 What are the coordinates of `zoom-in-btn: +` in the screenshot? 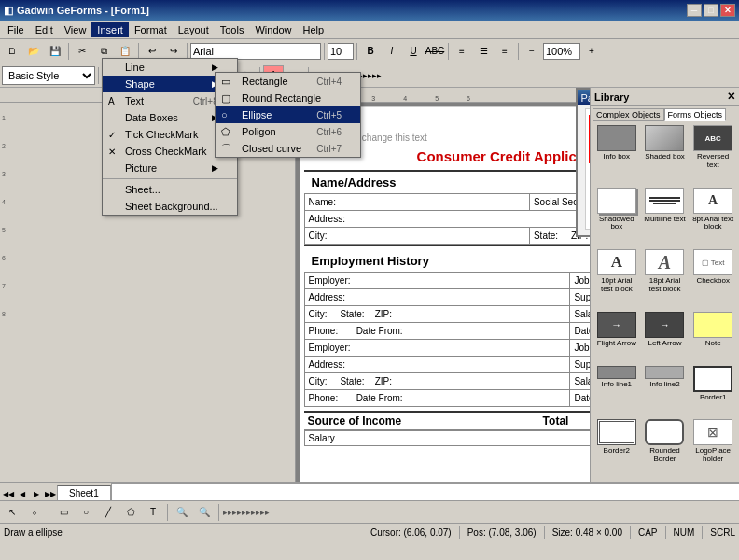 It's located at (592, 51).